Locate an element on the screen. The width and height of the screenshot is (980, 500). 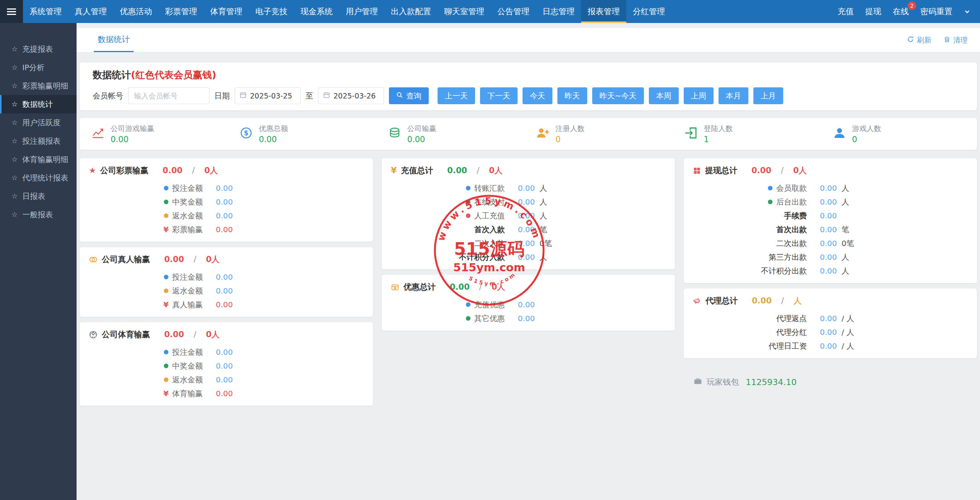
row-suffix: 笔 is located at coordinates (543, 230).